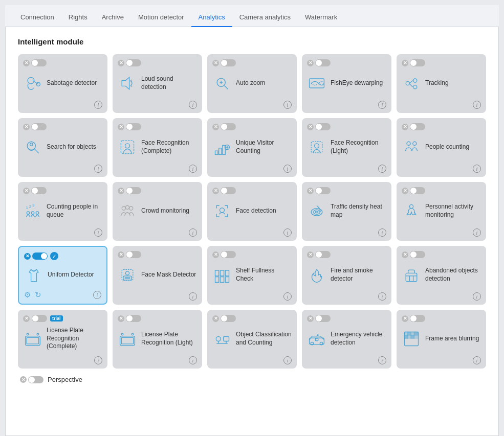  What do you see at coordinates (193, 296) in the screenshot?
I see `info-icon-face-mask: i` at bounding box center [193, 296].